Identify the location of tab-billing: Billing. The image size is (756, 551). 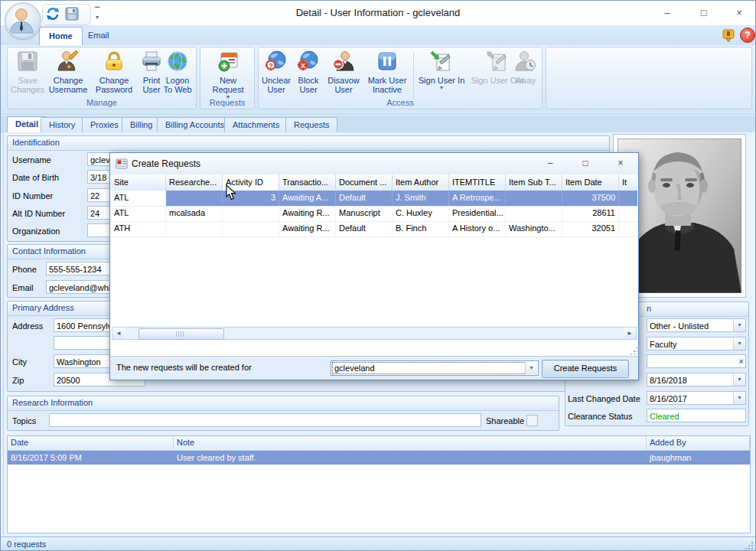
(141, 125).